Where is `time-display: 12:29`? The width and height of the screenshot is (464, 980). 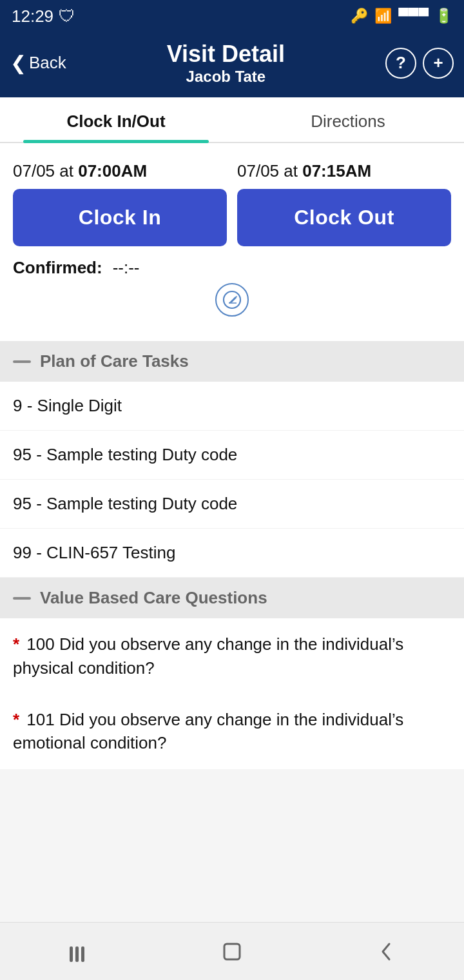 time-display: 12:29 is located at coordinates (32, 17).